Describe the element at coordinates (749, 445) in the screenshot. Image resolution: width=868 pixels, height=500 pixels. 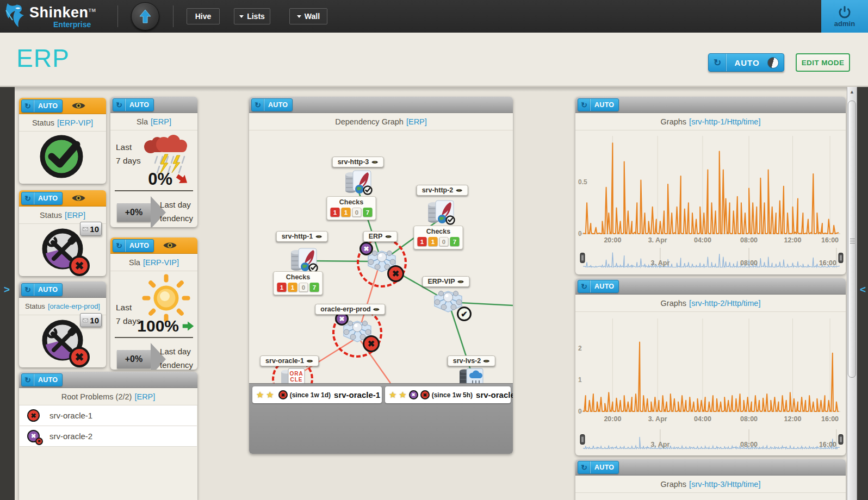
I see `svg-text: 08:00` at that location.